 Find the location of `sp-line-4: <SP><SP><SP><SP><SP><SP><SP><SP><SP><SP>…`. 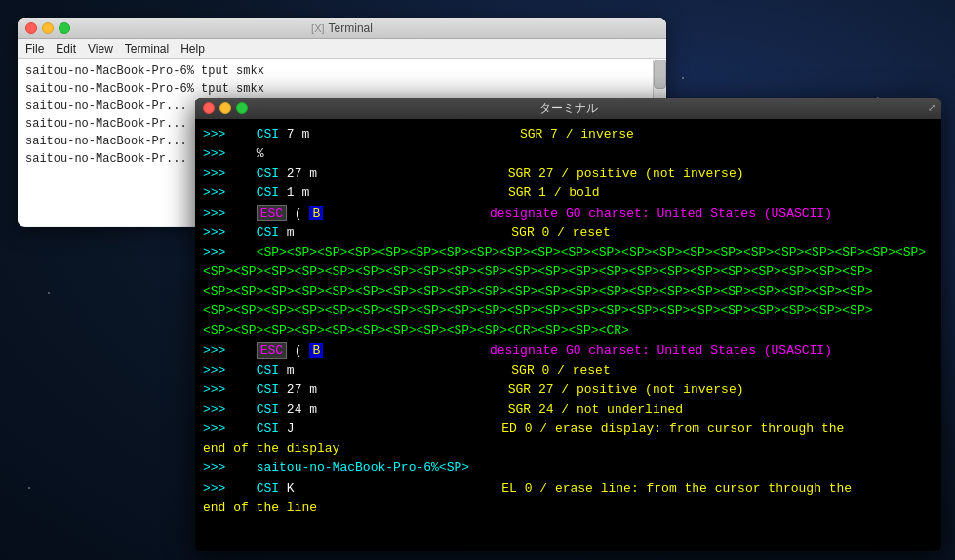

sp-line-4: <SP><SP><SP><SP><SP><SP><SP><SP><SP><SP>… is located at coordinates (538, 310).